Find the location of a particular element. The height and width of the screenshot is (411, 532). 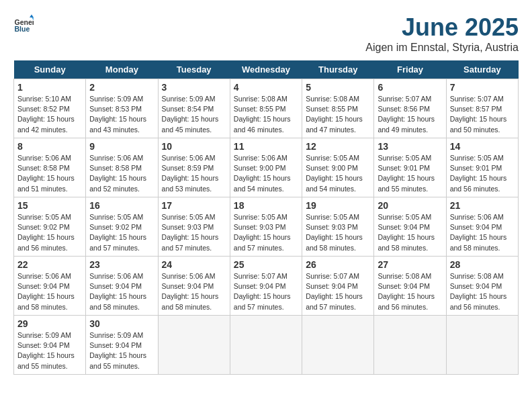

day-info: Sunrise: 5:06 AMSunset: 9:04 PMDaylight:… is located at coordinates (50, 291).